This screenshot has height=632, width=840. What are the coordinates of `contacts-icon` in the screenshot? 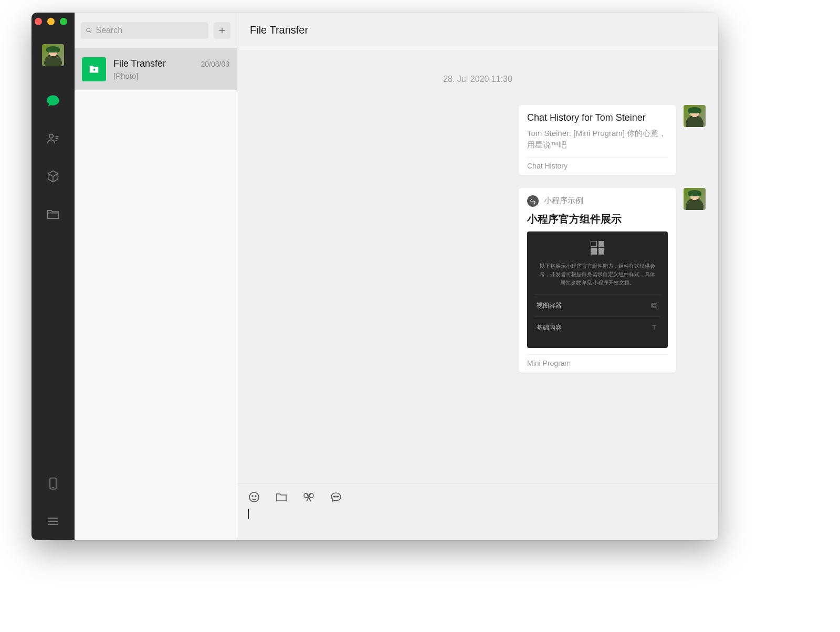 It's located at (53, 139).